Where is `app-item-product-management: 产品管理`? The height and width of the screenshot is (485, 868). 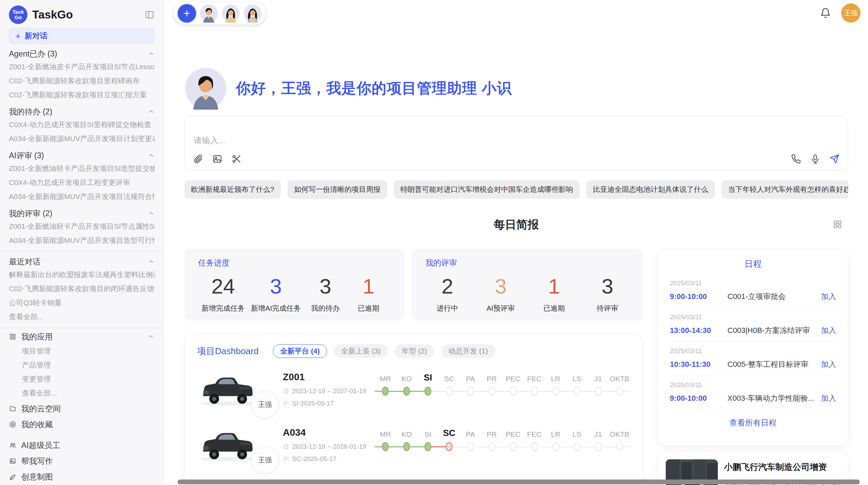
app-item-product-management: 产品管理 is located at coordinates (82, 365).